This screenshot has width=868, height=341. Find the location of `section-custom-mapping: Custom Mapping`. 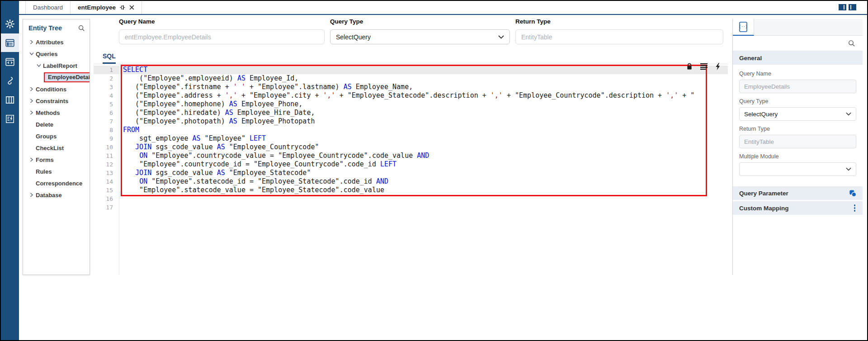

section-custom-mapping: Custom Mapping is located at coordinates (797, 208).